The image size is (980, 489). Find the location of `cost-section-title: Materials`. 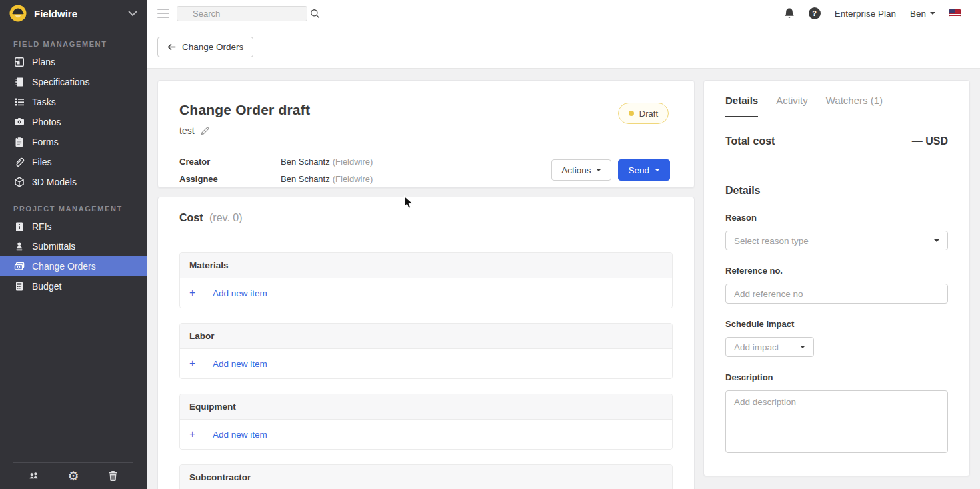

cost-section-title: Materials is located at coordinates (426, 266).